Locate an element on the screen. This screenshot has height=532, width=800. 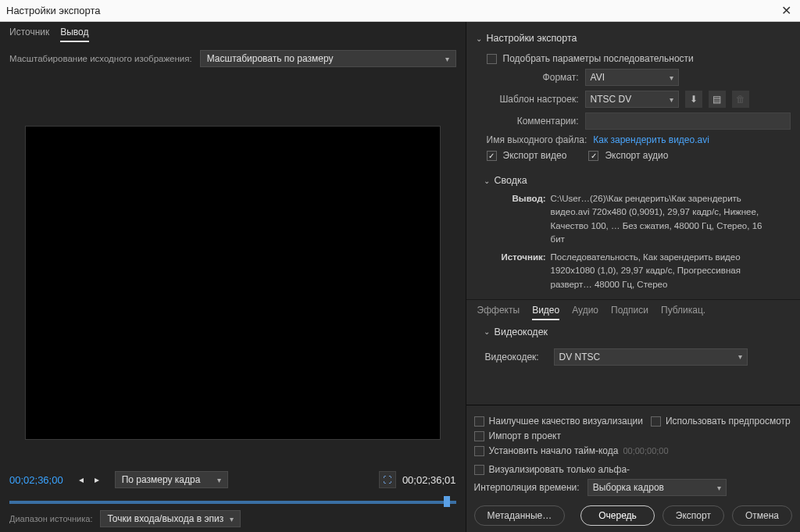
preset-dropdown: NTSC DV▾ is located at coordinates (632, 99).